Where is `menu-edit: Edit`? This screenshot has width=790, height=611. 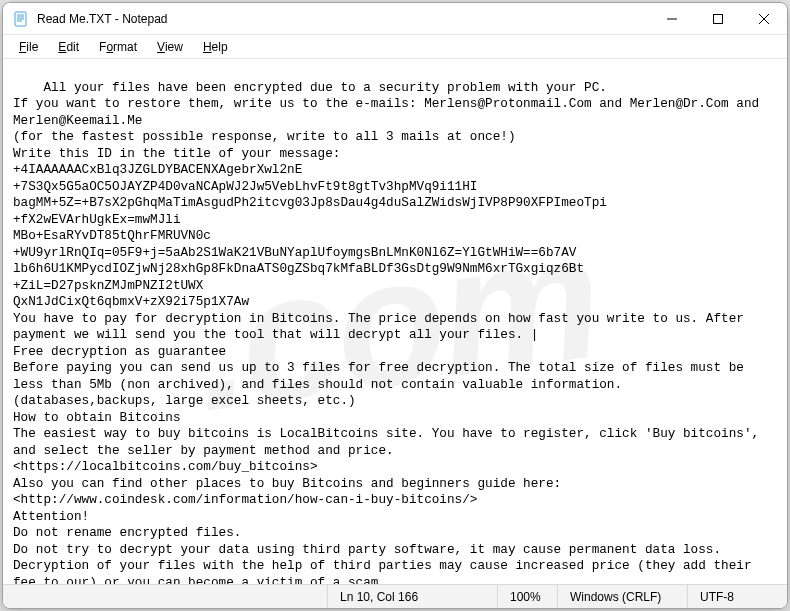 menu-edit: Edit is located at coordinates (68, 47).